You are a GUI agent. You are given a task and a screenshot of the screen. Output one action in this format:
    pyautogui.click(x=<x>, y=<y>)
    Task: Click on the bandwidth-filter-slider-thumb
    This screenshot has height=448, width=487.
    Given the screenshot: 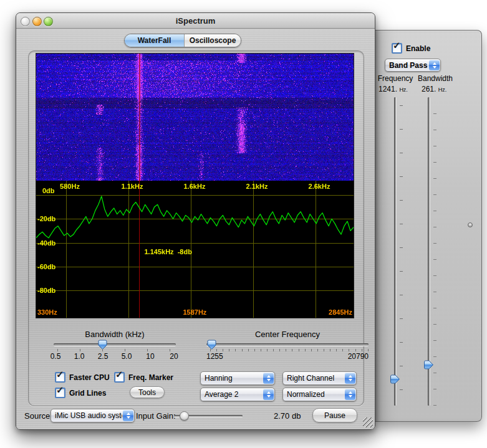 What is the action you would take?
    pyautogui.click(x=429, y=365)
    